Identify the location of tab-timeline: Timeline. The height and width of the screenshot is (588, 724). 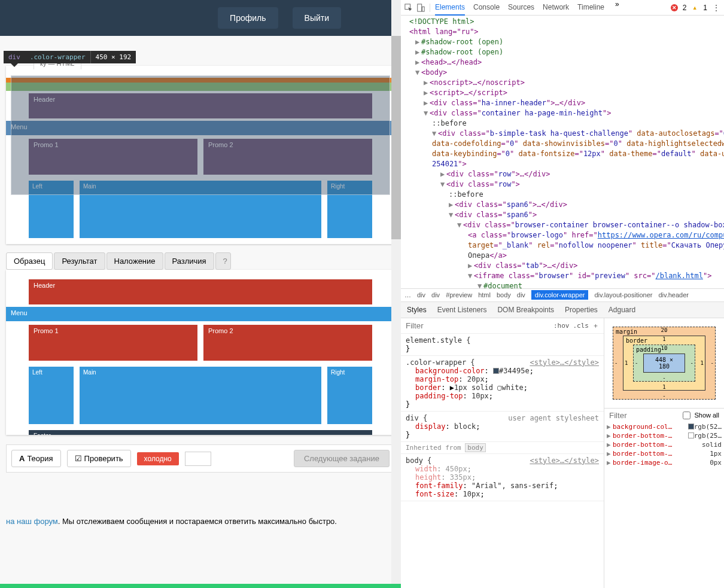
(591, 8).